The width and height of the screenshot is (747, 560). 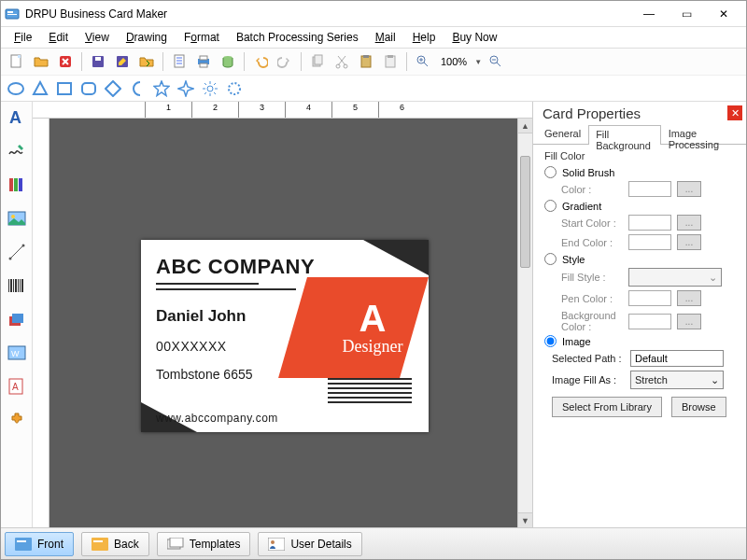 What do you see at coordinates (297, 37) in the screenshot?
I see `menu-batch: Batch Processing Series` at bounding box center [297, 37].